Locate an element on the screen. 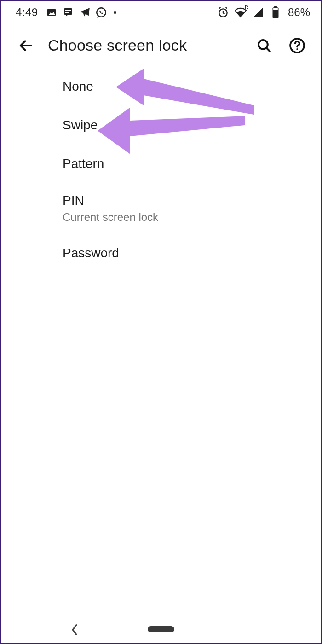  option-pin: PIN Current screen lock is located at coordinates (161, 209).